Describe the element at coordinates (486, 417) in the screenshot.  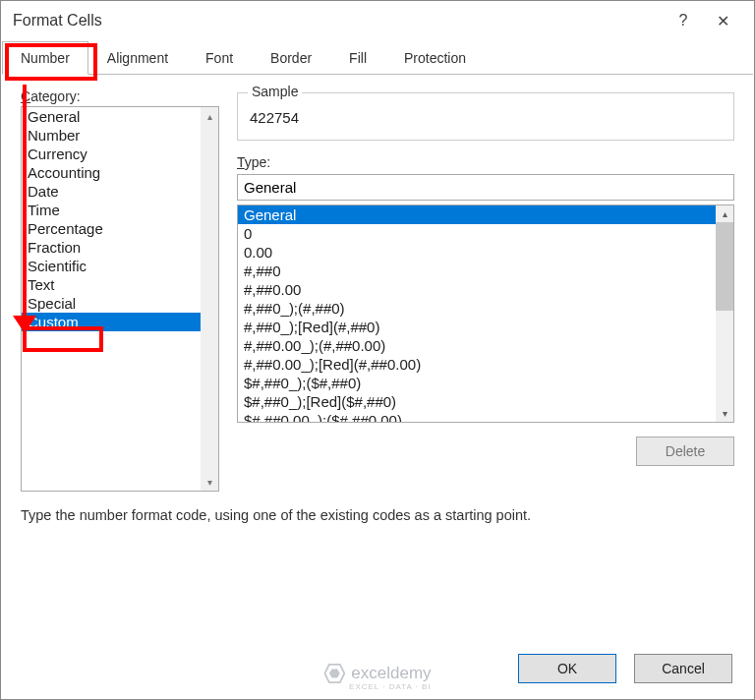
I see `type-item: $#,##0.00_);($#,##0.00)` at that location.